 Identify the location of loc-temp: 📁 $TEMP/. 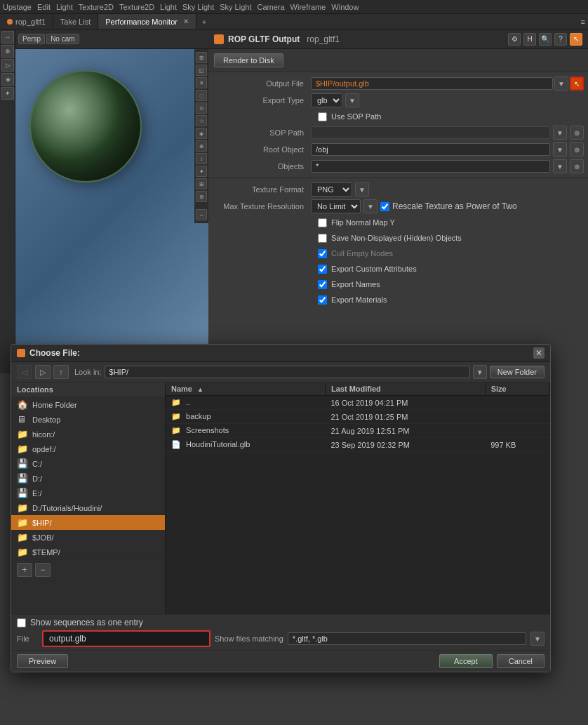
(88, 552).